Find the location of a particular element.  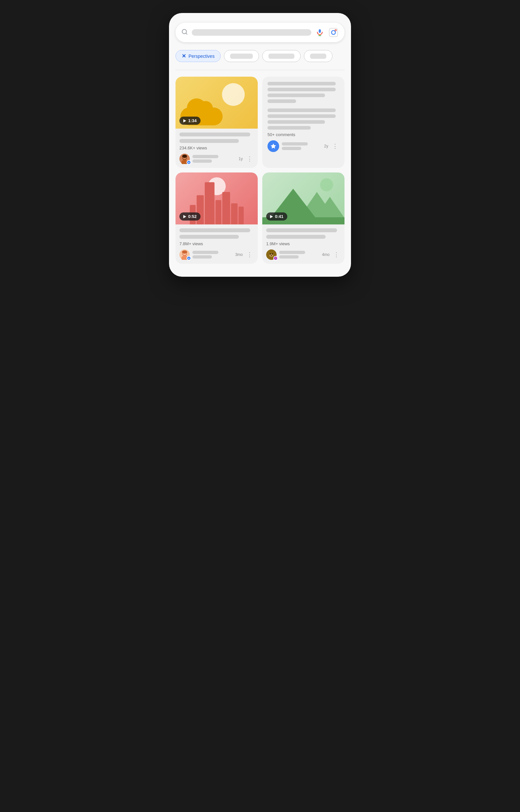

thumbnail-3: 0:52 is located at coordinates (217, 198).